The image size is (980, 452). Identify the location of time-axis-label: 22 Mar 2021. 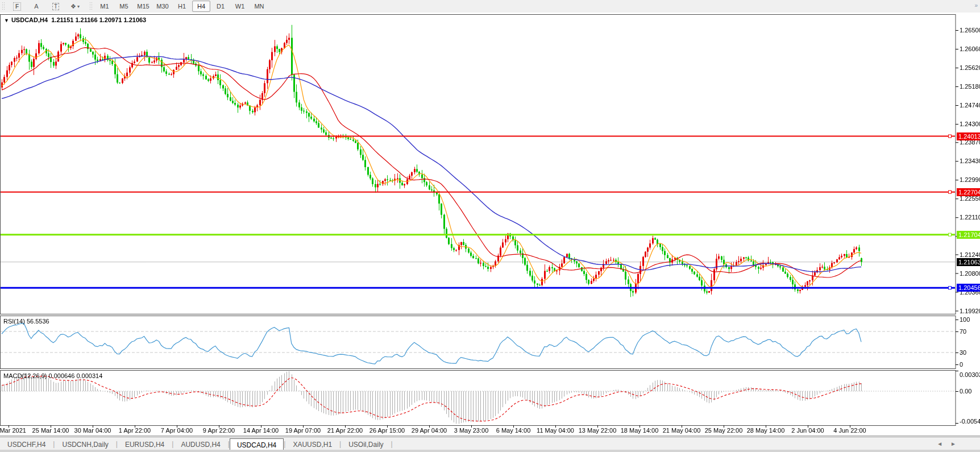
(13, 430).